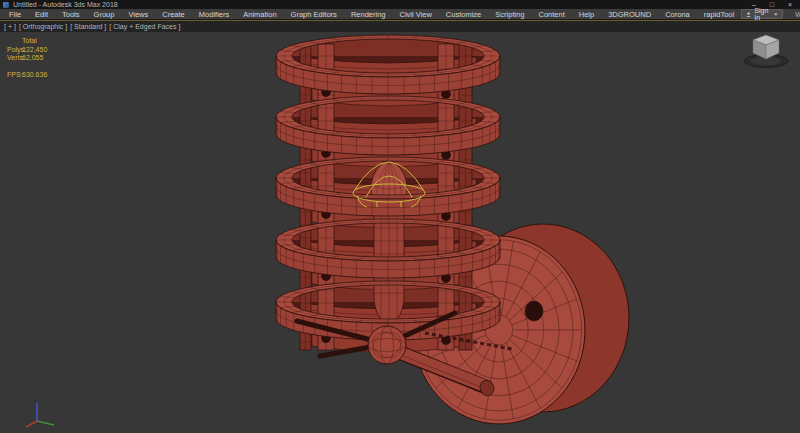 Image resolution: width=800 pixels, height=433 pixels. Describe the element at coordinates (389, 244) in the screenshot. I see `lamp-bulb` at that location.